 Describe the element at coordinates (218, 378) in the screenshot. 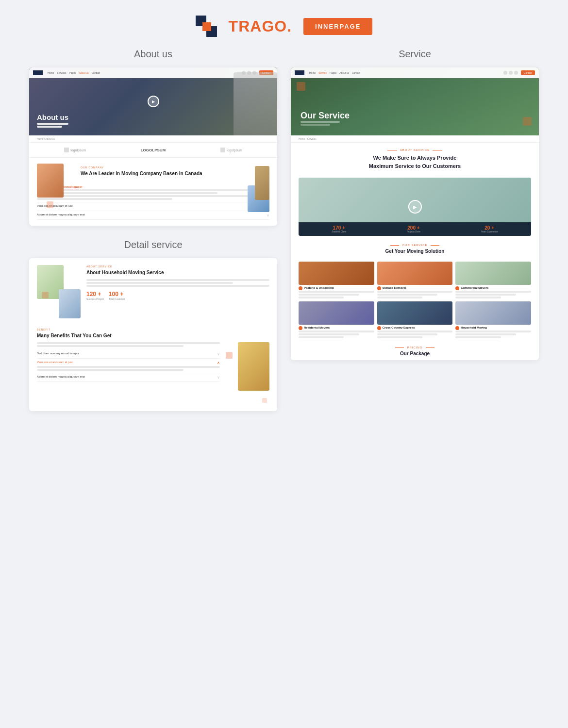

I see `benefit-chevron-3: ∨` at that location.